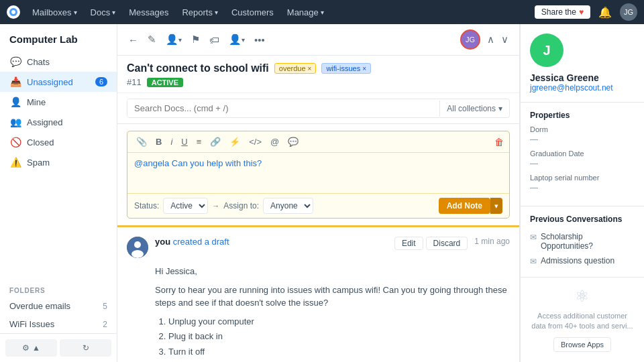 This screenshot has width=644, height=362. Describe the element at coordinates (58, 102) in the screenshot. I see `sidebar-item-mine: 👤 Mine` at that location.